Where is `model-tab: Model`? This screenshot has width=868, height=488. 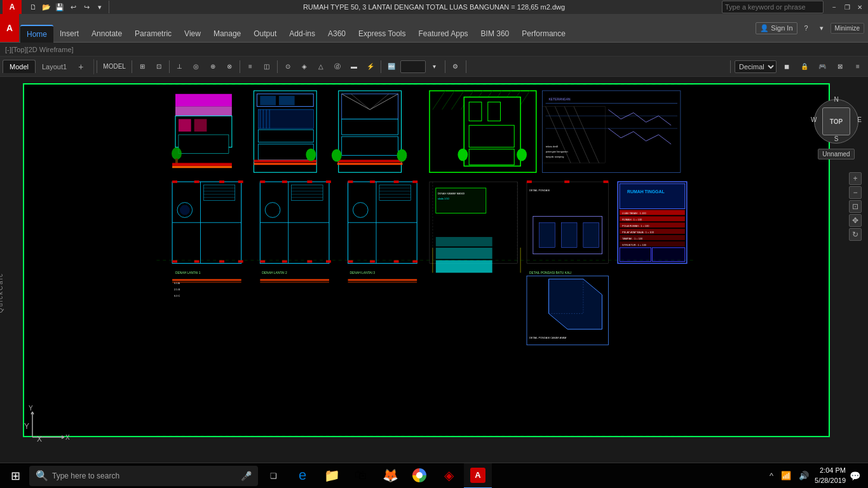
model-tab: Model is located at coordinates (19, 66).